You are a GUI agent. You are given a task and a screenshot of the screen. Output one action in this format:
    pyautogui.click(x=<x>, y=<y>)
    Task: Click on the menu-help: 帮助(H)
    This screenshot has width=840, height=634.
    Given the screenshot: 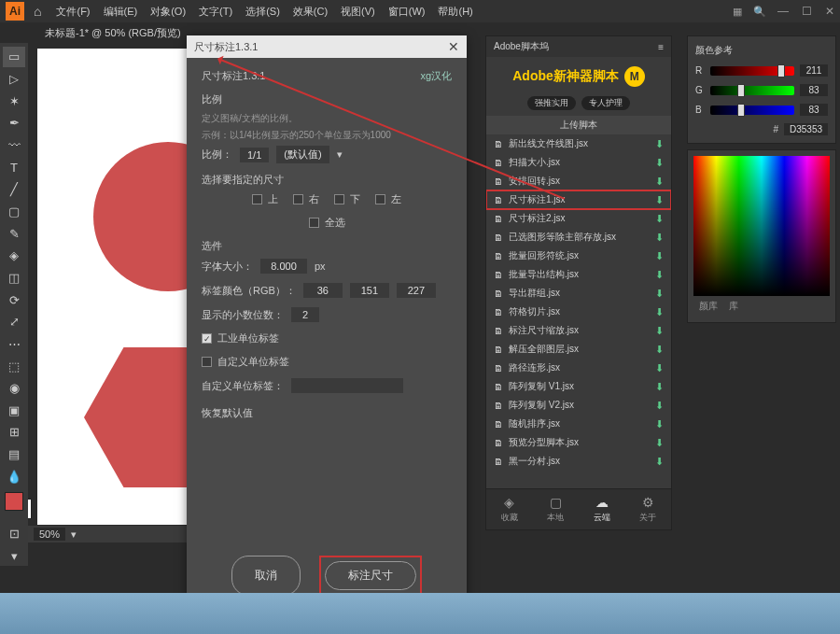 What is the action you would take?
    pyautogui.click(x=455, y=11)
    